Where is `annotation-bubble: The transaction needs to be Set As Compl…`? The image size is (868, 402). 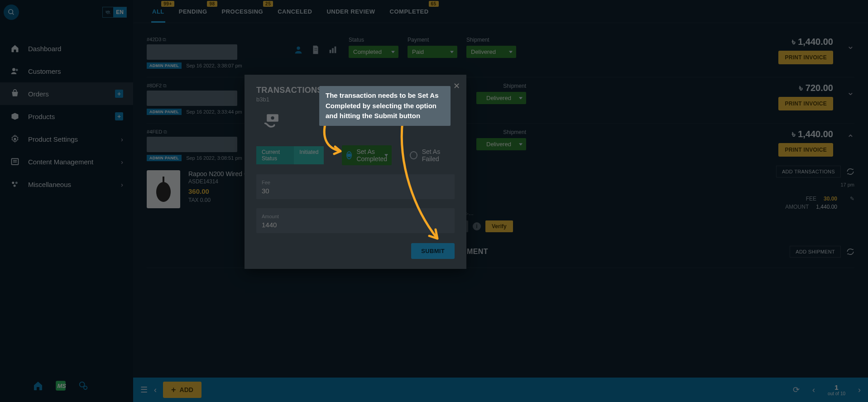 annotation-bubble: The transaction needs to be Set As Compl… is located at coordinates (385, 106).